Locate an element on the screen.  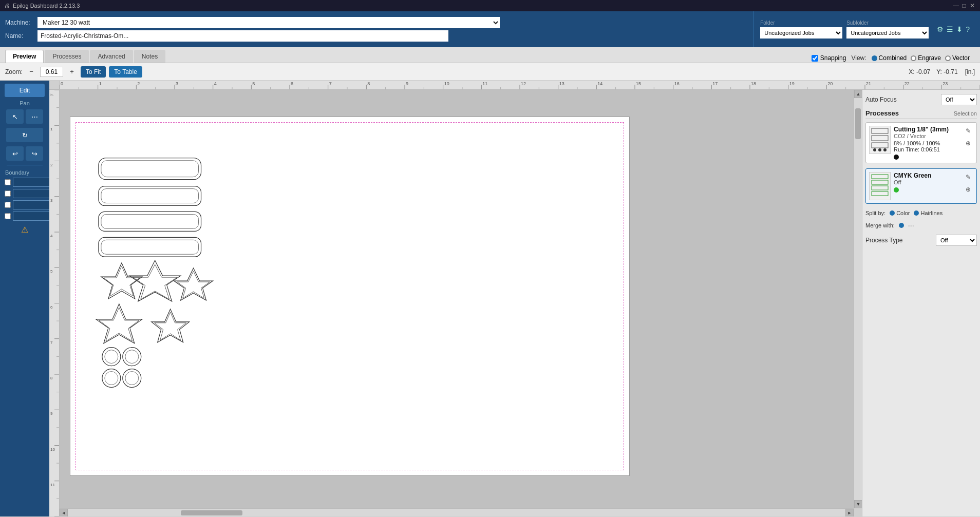
merge-radio is located at coordinates (901, 225).